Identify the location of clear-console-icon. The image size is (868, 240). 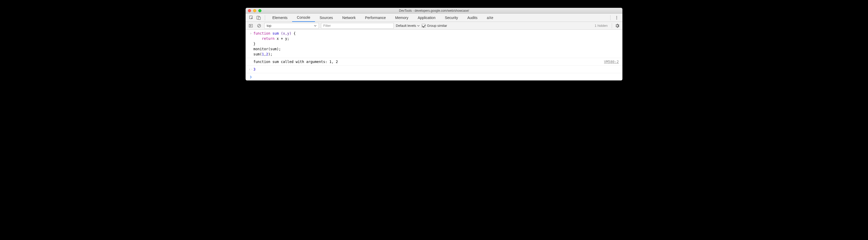
(259, 26).